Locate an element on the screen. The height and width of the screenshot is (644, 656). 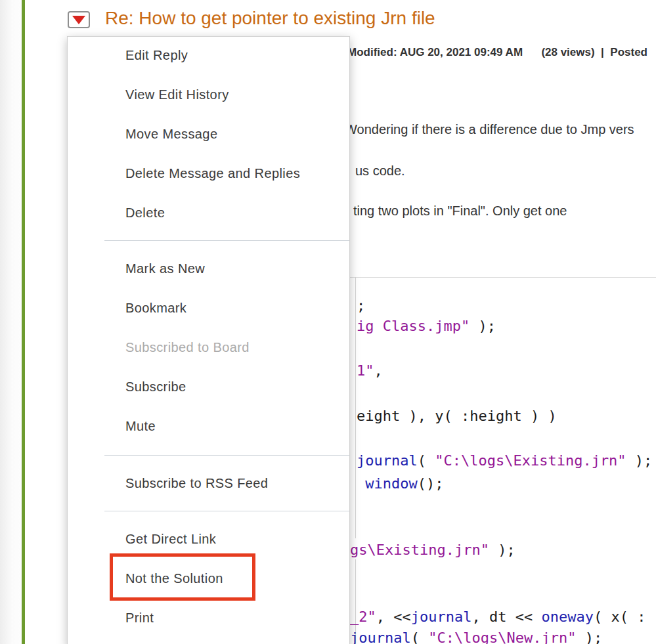
not-the-solution-highlight-box is located at coordinates (183, 577).